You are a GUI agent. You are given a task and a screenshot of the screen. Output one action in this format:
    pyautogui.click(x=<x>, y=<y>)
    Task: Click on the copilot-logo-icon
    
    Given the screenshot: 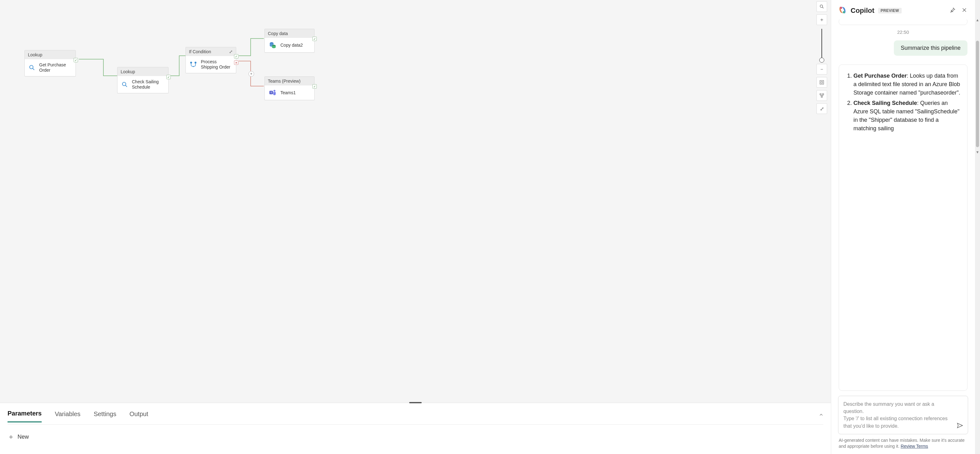 What is the action you would take?
    pyautogui.click(x=842, y=11)
    